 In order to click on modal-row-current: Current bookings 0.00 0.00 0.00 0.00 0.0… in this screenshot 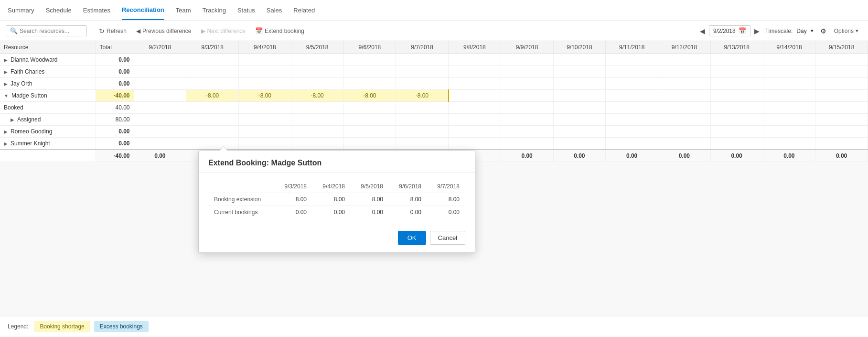, I will do `click(337, 212)`.